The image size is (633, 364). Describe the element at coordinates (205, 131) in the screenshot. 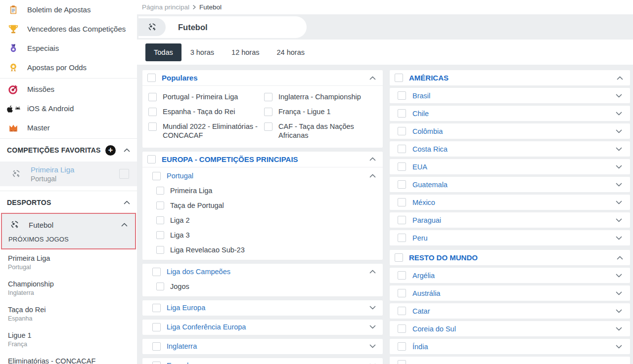

I see `competition-checkbox-item: Mundial 2022 - Eliminatórias - CONCACAF` at that location.